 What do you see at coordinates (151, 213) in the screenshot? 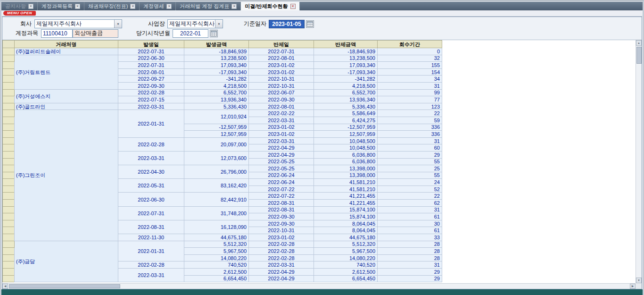
I see `occur-date-cell: 2022-07-31` at bounding box center [151, 213].